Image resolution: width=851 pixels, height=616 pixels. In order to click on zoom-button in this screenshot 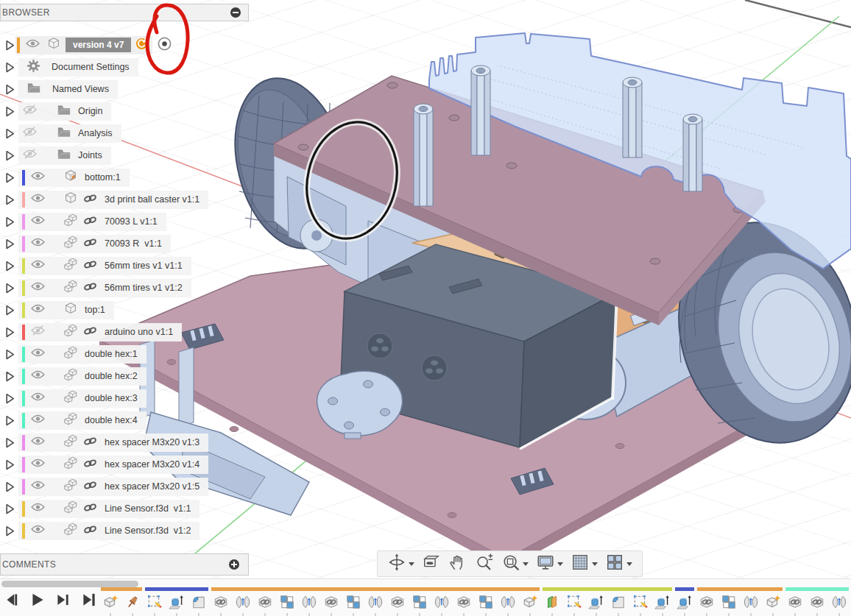, I will do `click(484, 564)`.